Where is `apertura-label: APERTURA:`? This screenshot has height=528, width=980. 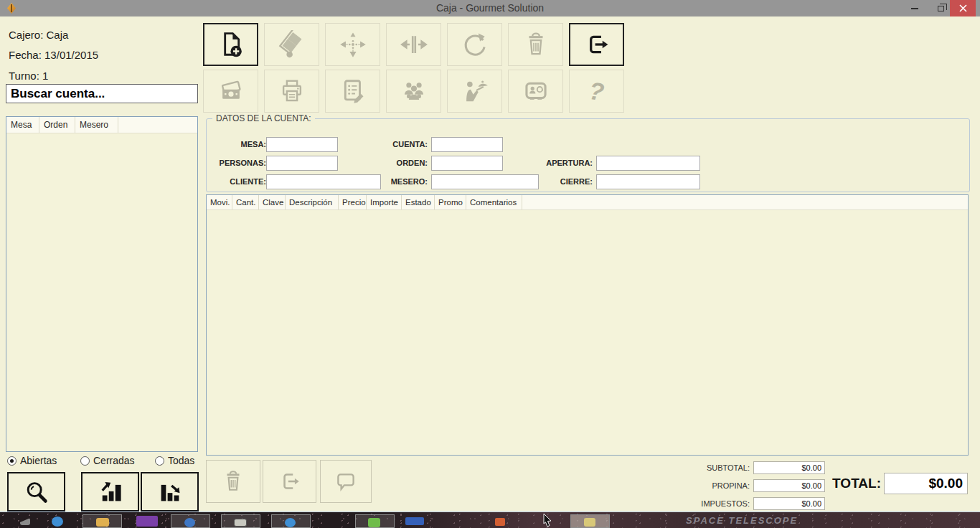
apertura-label: APERTURA: is located at coordinates (560, 164).